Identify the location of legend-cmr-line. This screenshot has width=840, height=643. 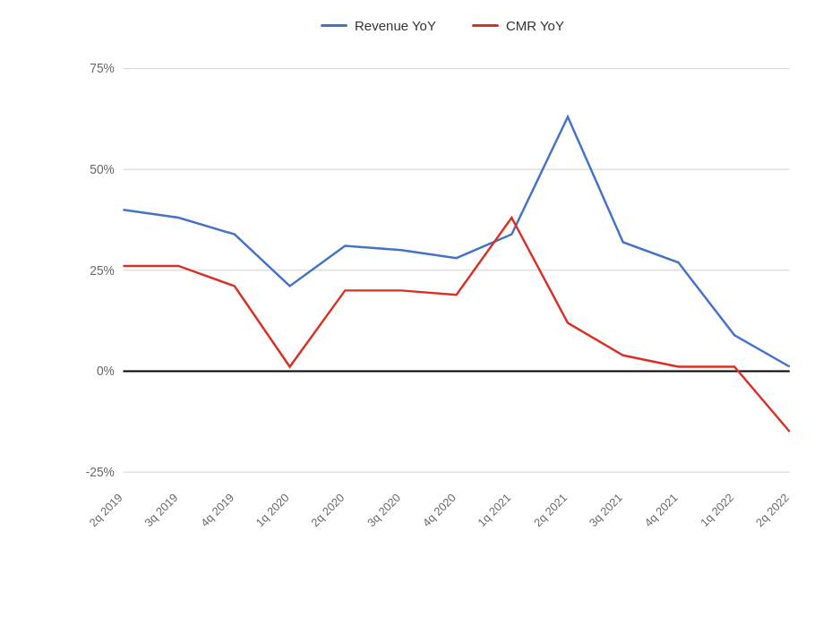
(485, 25).